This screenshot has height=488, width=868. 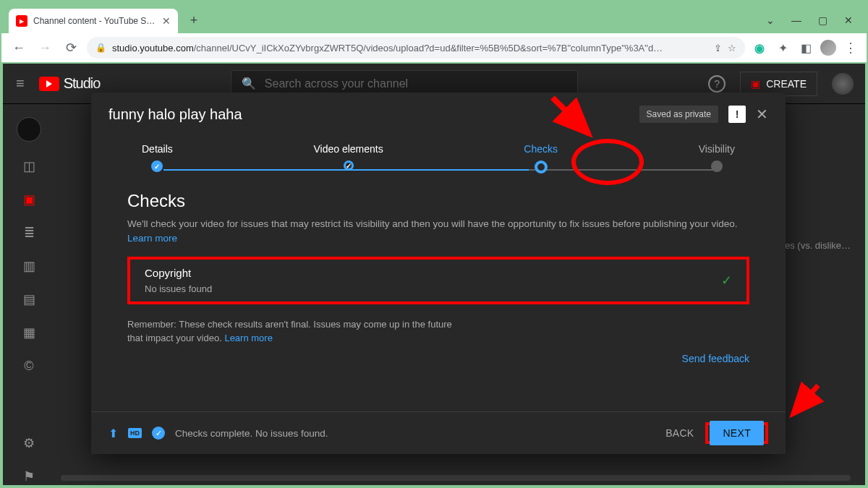 I want to click on studio-brand-text: Studio, so click(x=82, y=84).